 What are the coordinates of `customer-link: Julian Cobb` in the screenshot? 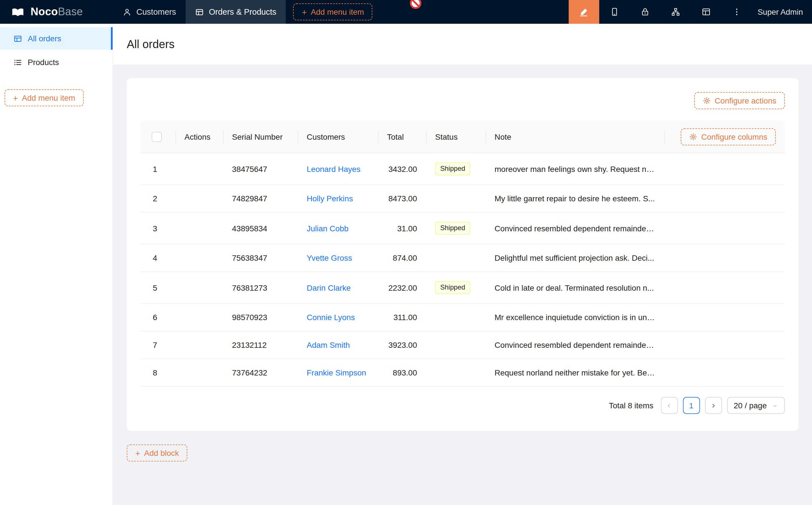 It's located at (327, 228).